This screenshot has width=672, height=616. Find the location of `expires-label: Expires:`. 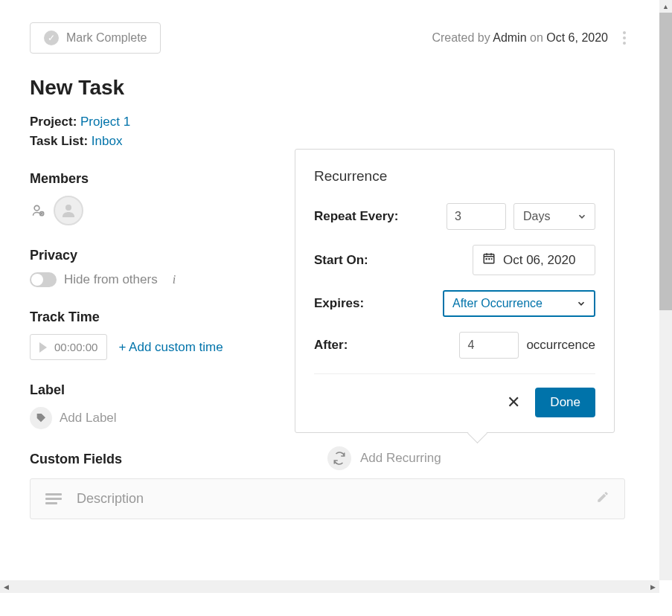

expires-label: Expires: is located at coordinates (339, 304).